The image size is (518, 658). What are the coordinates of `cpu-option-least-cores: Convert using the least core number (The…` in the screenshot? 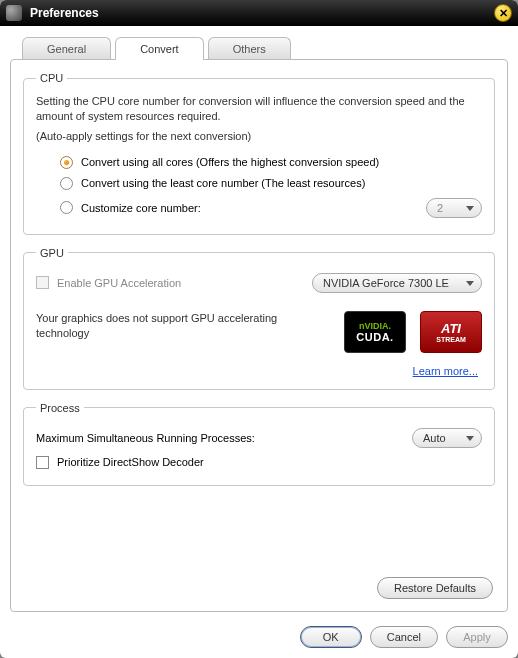 It's located at (259, 184).